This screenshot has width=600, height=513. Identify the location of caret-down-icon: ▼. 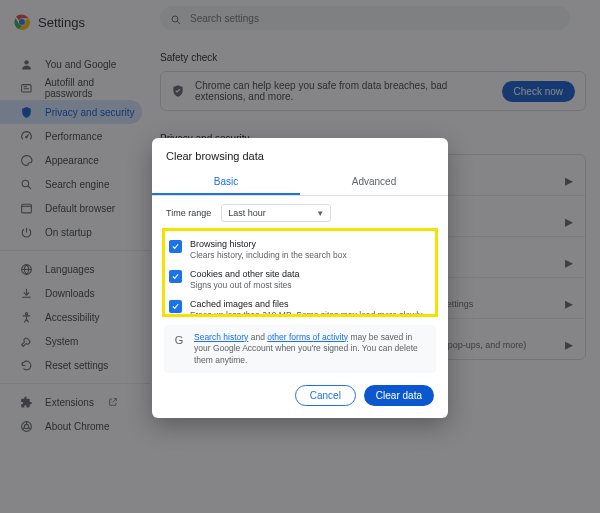
(320, 214).